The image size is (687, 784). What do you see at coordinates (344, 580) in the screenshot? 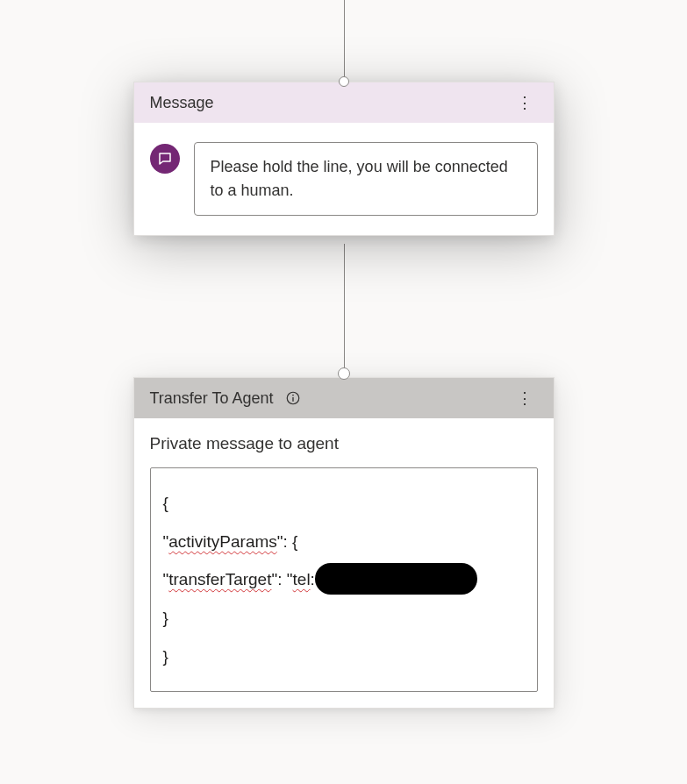
I see `code-line: "transferTarget": "tel:` at bounding box center [344, 580].